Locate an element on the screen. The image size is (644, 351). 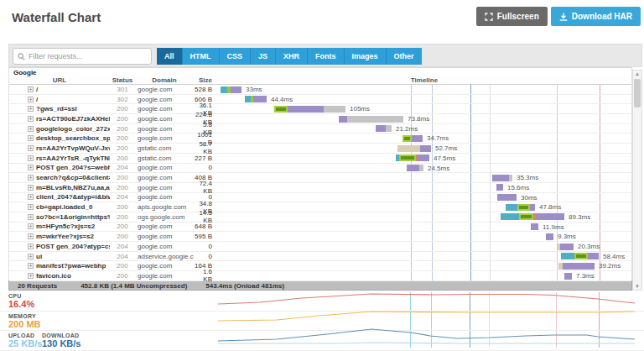
scrollbar-thumb is located at coordinates (637, 93).